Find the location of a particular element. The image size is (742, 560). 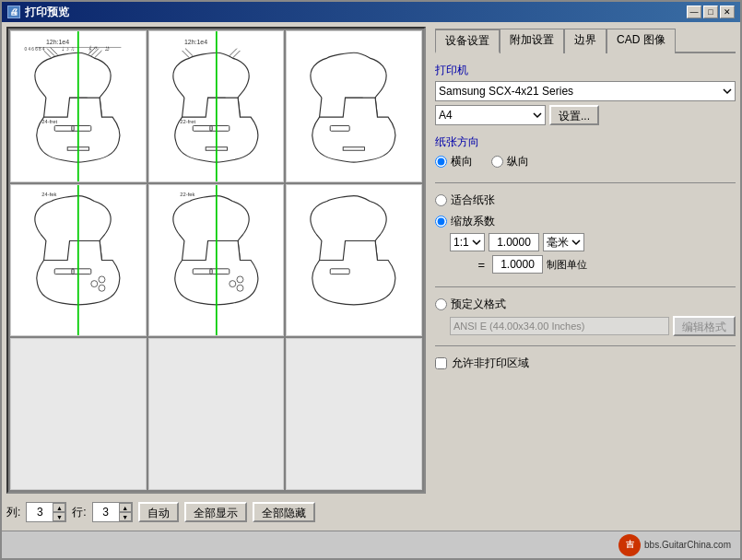

scale-row-2: = 制图单位 is located at coordinates (593, 264).